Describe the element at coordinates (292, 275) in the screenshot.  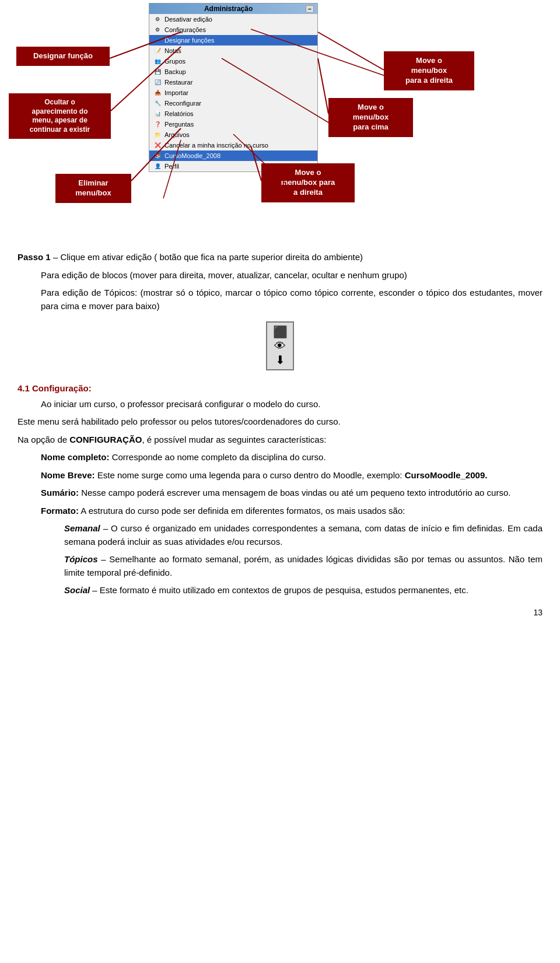
I see `para-blocos: Para edição de blocos (mover para direit…` at that location.